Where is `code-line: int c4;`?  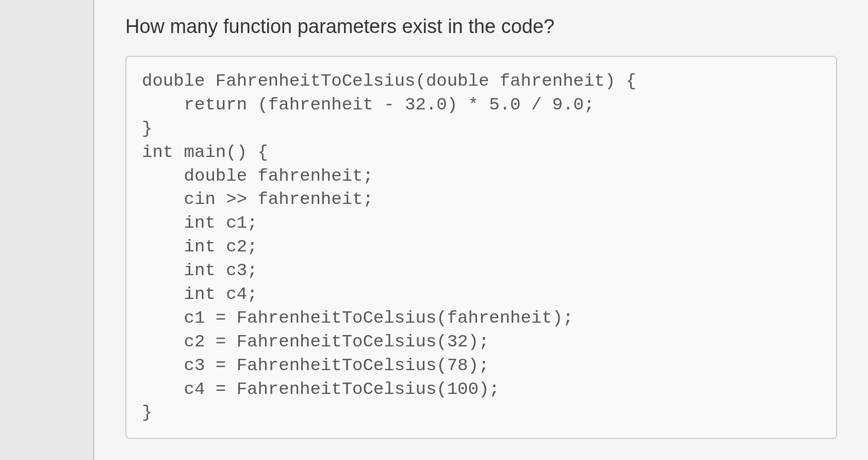 code-line: int c4; is located at coordinates (200, 294).